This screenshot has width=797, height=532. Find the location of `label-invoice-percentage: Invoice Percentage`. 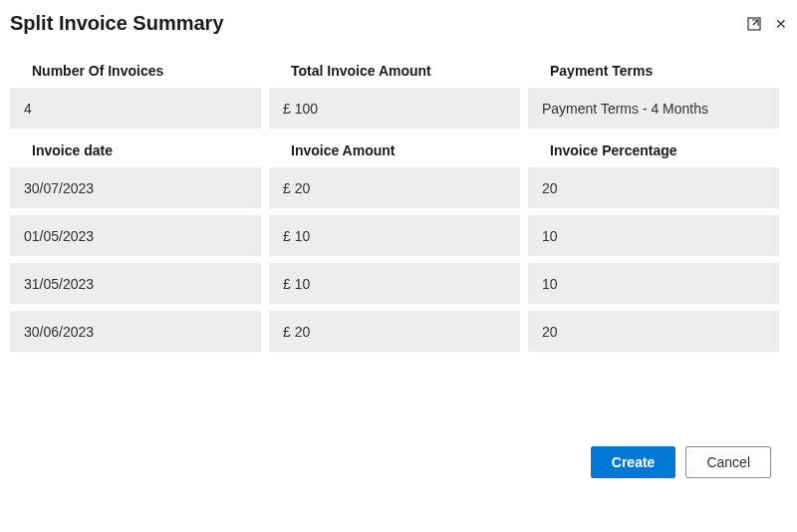

label-invoice-percentage: Invoice Percentage is located at coordinates (654, 147).